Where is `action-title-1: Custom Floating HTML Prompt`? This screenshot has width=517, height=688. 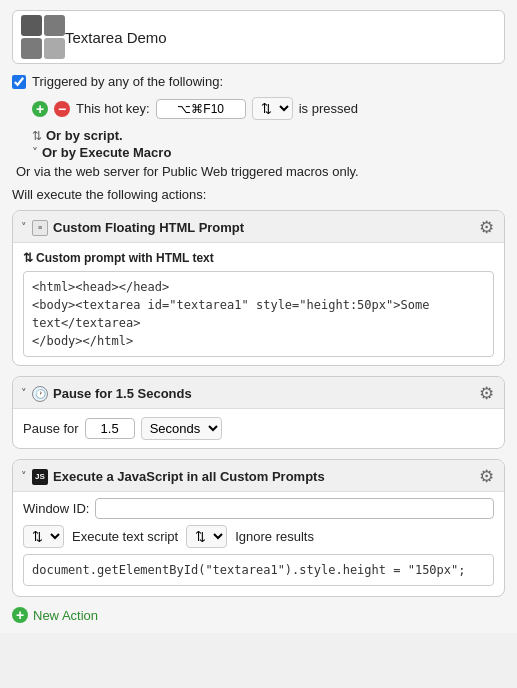
action-title-1: Custom Floating HTML Prompt is located at coordinates (148, 228).